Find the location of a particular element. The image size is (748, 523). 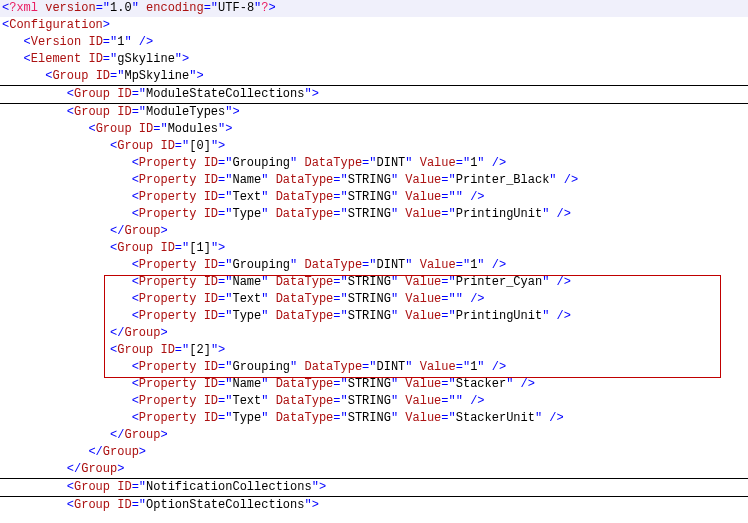

prop-1-text: <Property ID="Text" DataType="STRING" Va… is located at coordinates (374, 300).